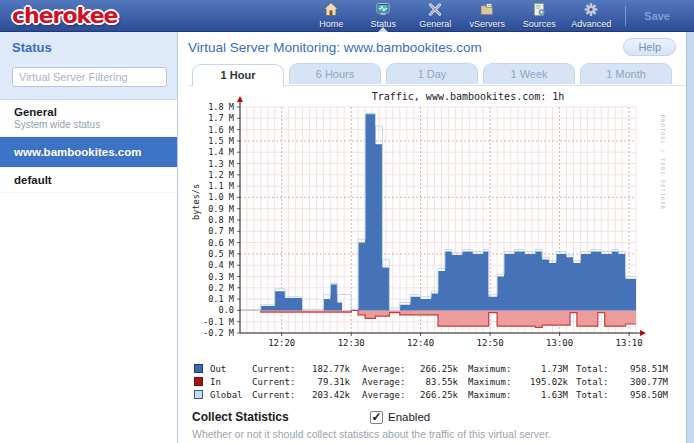  I want to click on legend-row-global: GlobalCurrent:203.42kAverage:266.25kMaxi…, so click(440, 394).